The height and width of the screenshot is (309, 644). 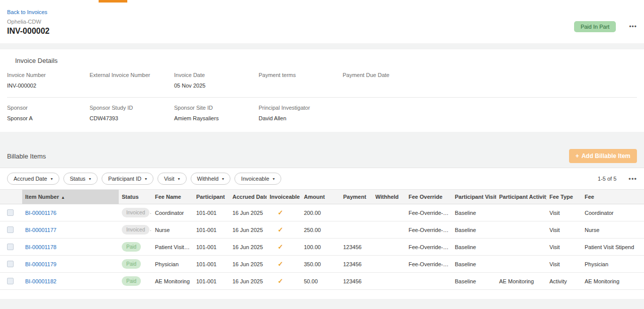 What do you see at coordinates (41, 264) in the screenshot?
I see `item-number-link: BI-00001179` at bounding box center [41, 264].